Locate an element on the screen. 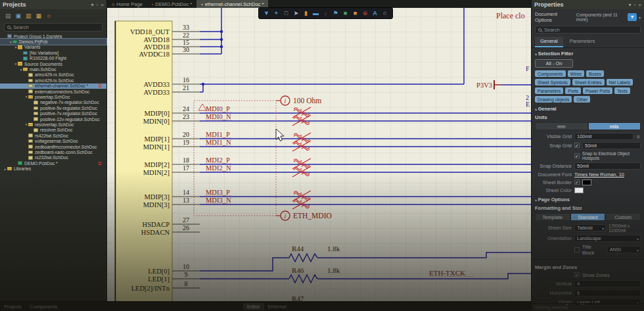  tree-item-externalconnectors: externalconnectors.SchDoc is located at coordinates (53, 91).